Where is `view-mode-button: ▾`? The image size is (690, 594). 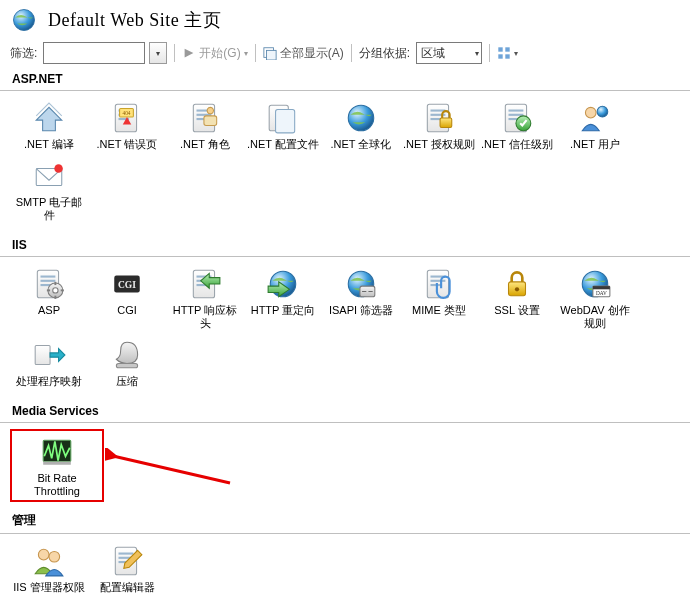
view-mode-button: ▾ is located at coordinates (508, 53).